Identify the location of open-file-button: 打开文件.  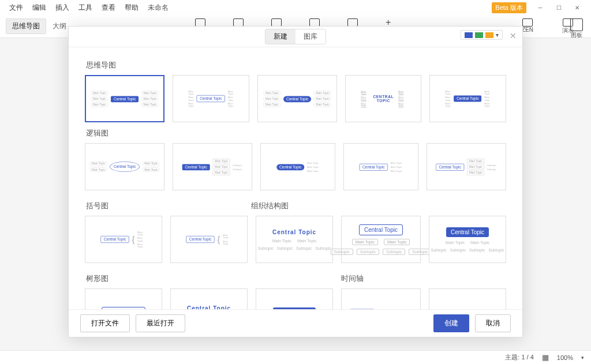
(105, 323).